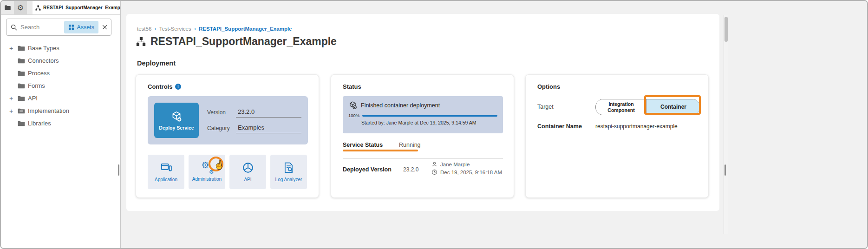 The width and height of the screenshot is (868, 249). Describe the element at coordinates (60, 48) in the screenshot. I see `tree-item-base-types: + Base Types` at that location.